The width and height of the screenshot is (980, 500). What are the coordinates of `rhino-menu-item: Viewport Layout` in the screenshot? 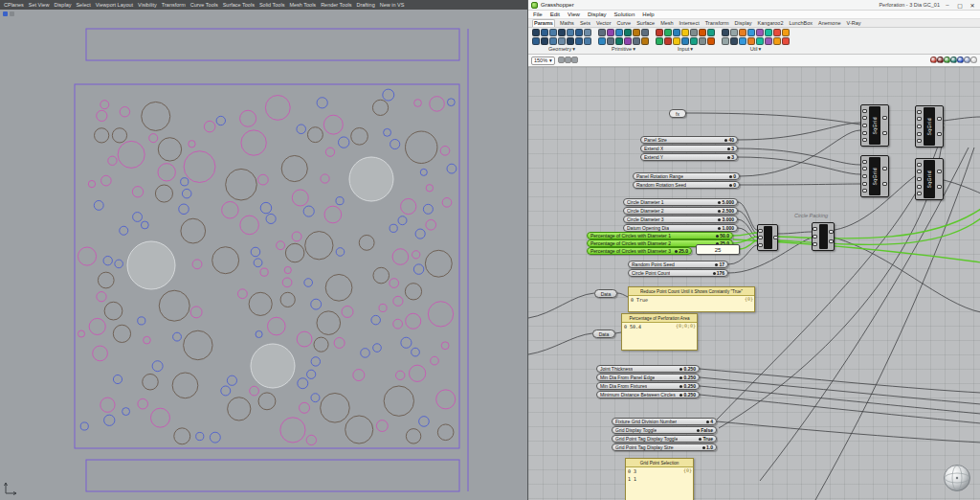 It's located at (115, 5).